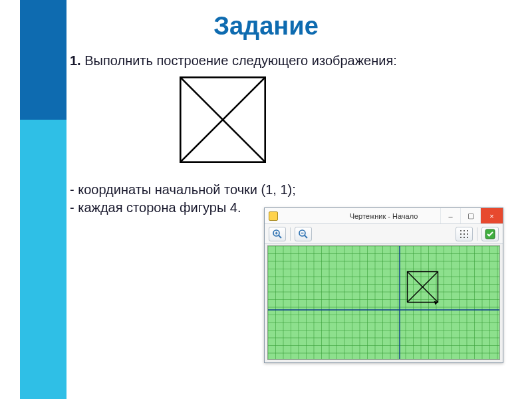 The height and width of the screenshot is (399, 532). I want to click on bullet-start-point: - координаты начальной точки (1, 1);, so click(183, 190).